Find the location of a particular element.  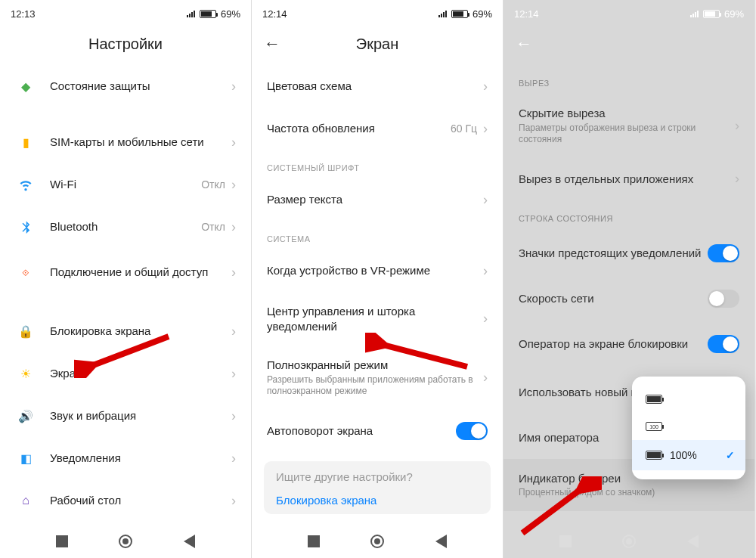

row-label: Оператор на экране блокировки is located at coordinates (613, 344).